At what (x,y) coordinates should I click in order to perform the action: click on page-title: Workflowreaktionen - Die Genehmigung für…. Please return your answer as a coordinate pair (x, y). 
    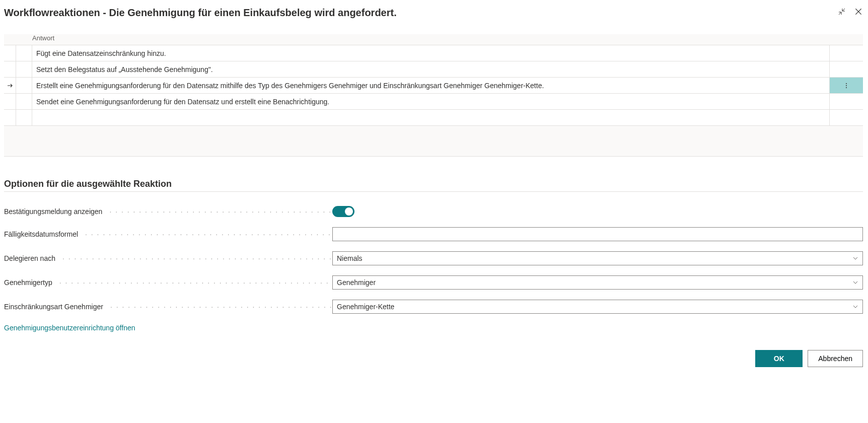
    Looking at the image, I should click on (200, 13).